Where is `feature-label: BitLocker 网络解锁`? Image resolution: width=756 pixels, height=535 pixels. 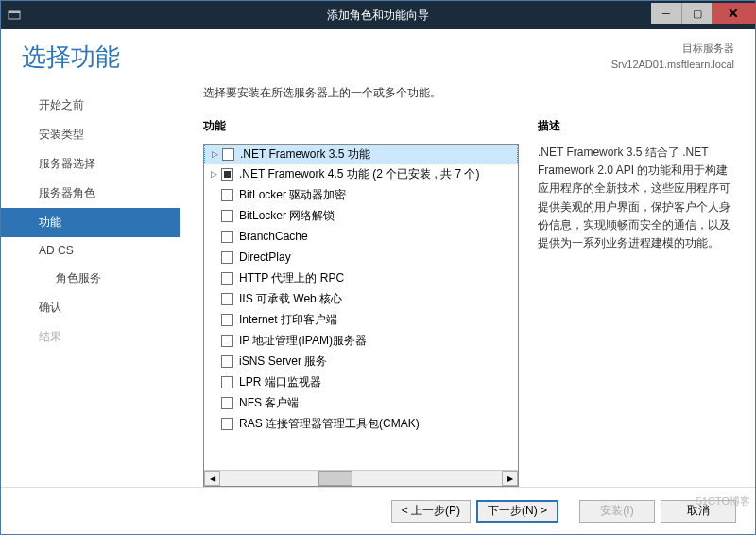
feature-label: BitLocker 网络解锁 is located at coordinates (287, 216).